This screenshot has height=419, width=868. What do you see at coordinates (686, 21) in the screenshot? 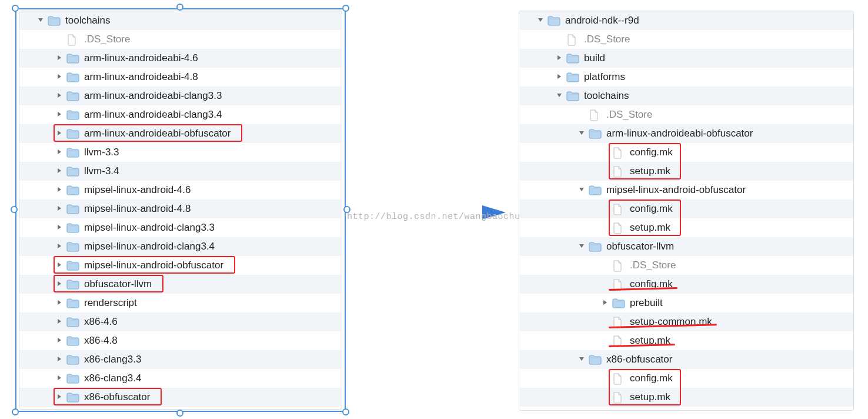
I see `tree-folder: android-ndk--r9d` at bounding box center [686, 21].